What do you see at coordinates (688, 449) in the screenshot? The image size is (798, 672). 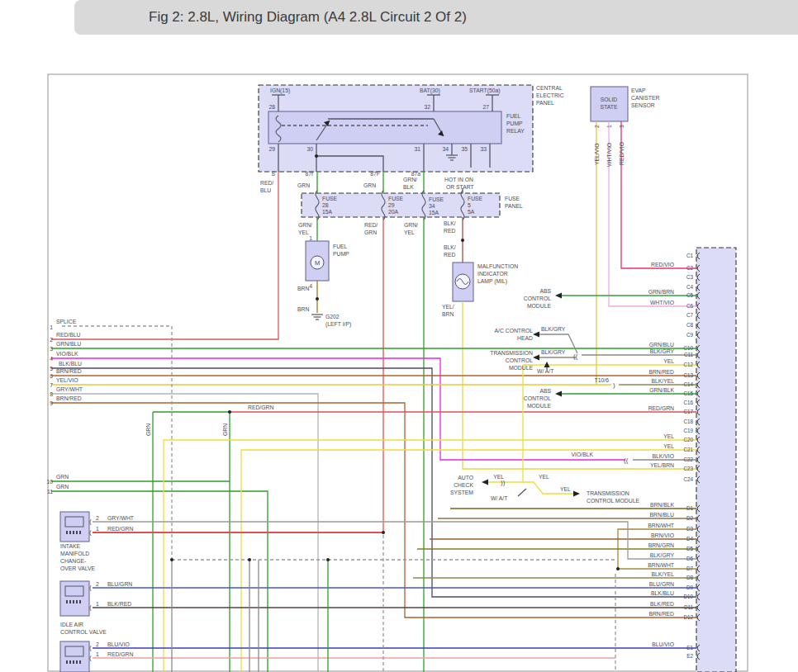 I see `connector-pin-id: C21` at bounding box center [688, 449].